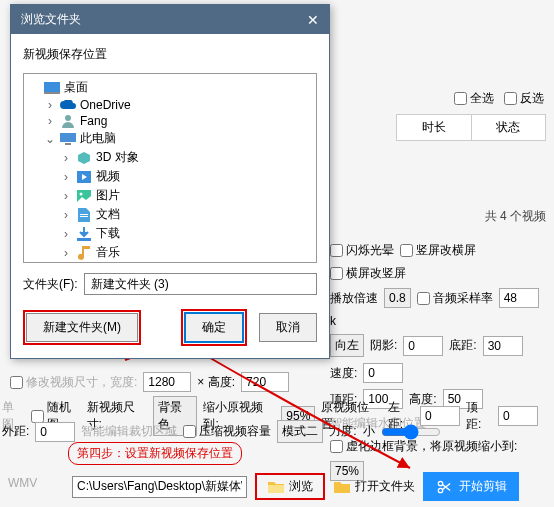 The height and width of the screenshot is (507, 554). Describe the element at coordinates (398, 298) in the screenshot. I see `playback-speed-select: 0.8` at that location.